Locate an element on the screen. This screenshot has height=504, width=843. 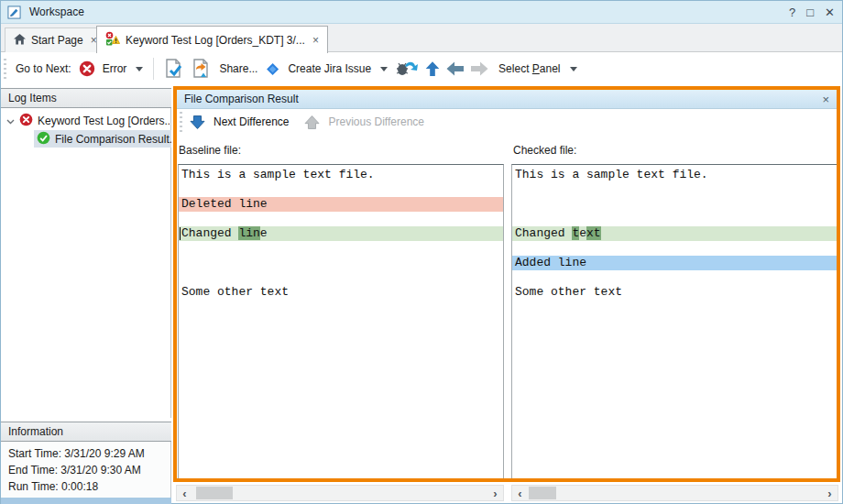
chevron-expanded-icon is located at coordinates (11, 121).